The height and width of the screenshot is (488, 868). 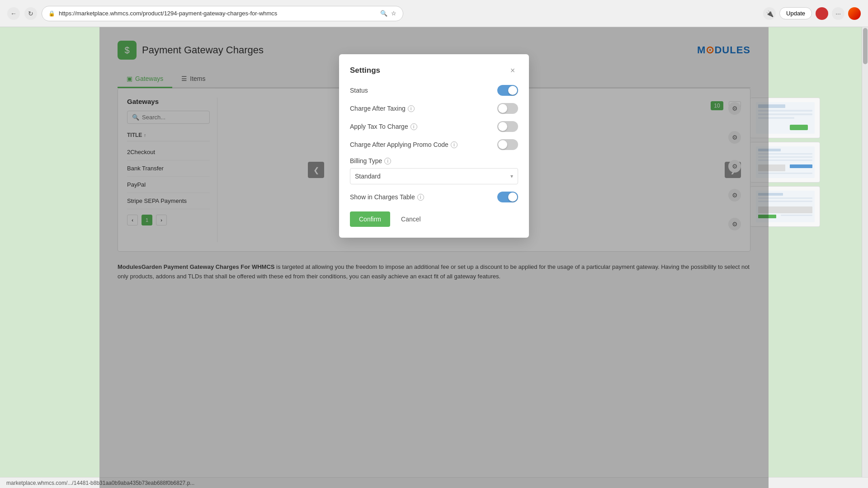 I want to click on status-label: Status, so click(x=359, y=90).